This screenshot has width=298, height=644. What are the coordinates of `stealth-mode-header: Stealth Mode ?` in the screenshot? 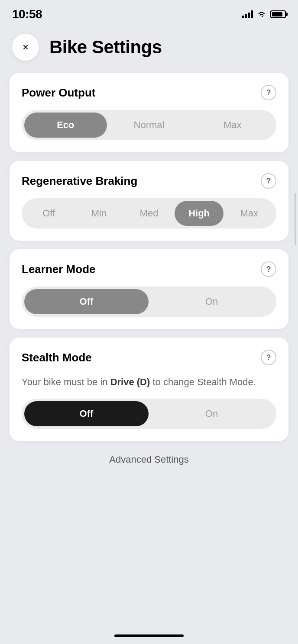 It's located at (149, 357).